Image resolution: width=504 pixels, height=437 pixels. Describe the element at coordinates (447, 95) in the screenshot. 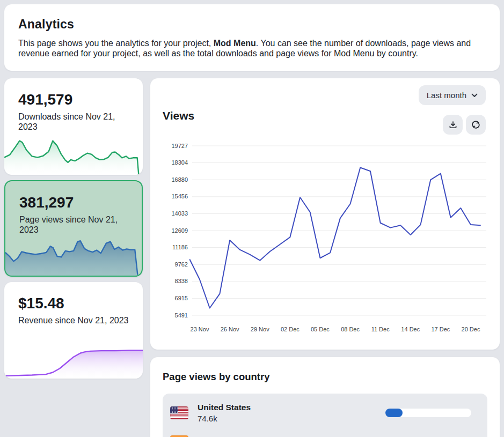

I see `date-range-label: Last month` at that location.